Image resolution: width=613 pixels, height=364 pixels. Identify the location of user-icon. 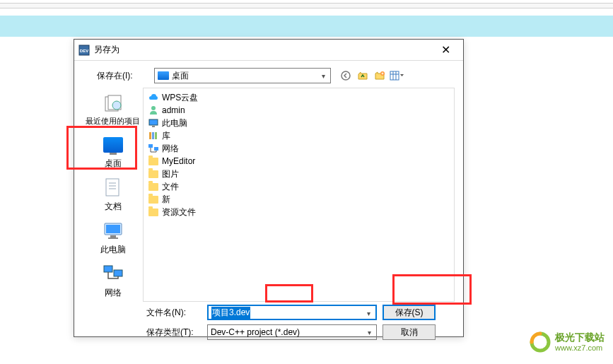
(153, 110).